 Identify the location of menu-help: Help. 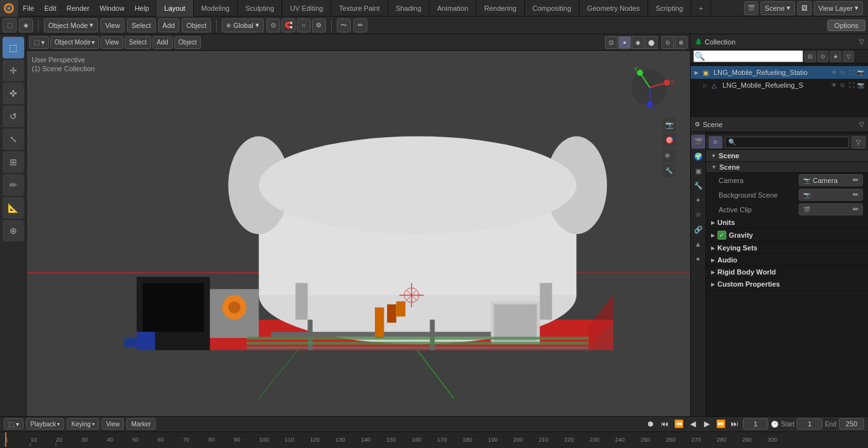
(142, 8).